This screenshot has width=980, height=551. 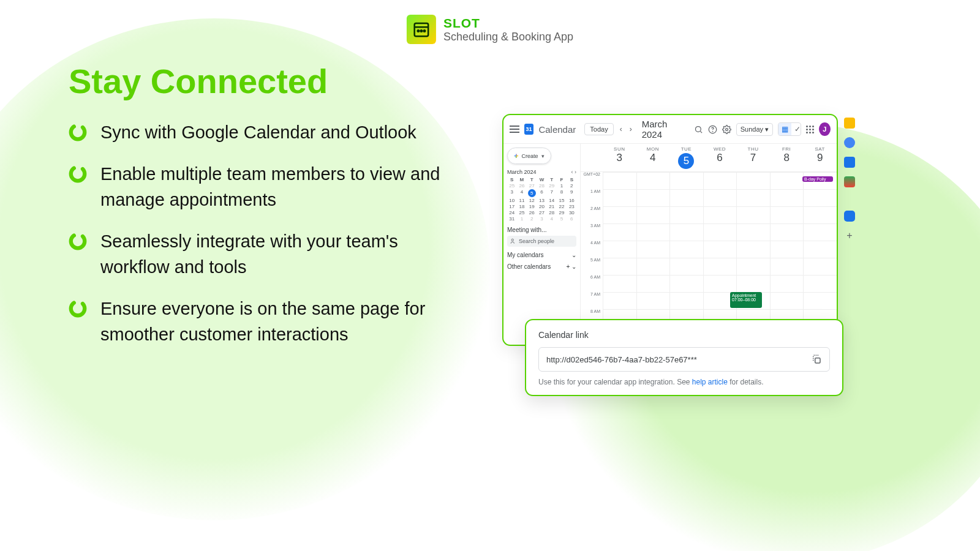 What do you see at coordinates (541, 241) in the screenshot?
I see `search-people-input: Search people` at bounding box center [541, 241].